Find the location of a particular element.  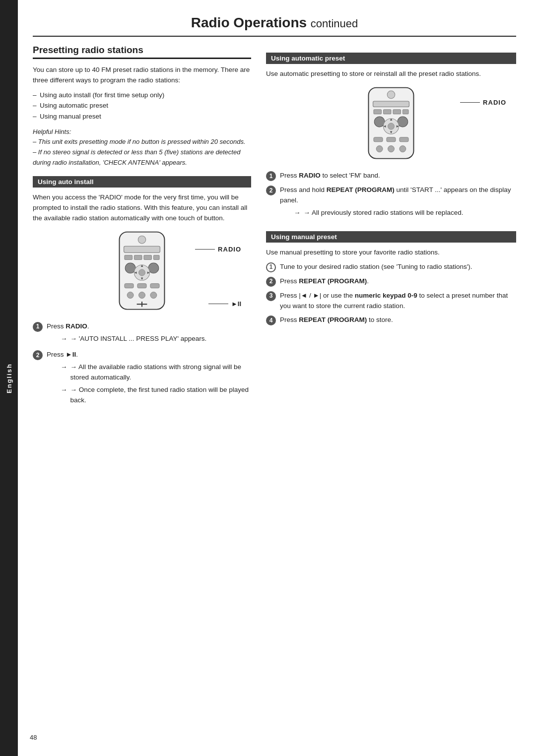

radio-label-left: RADIO is located at coordinates (229, 249).